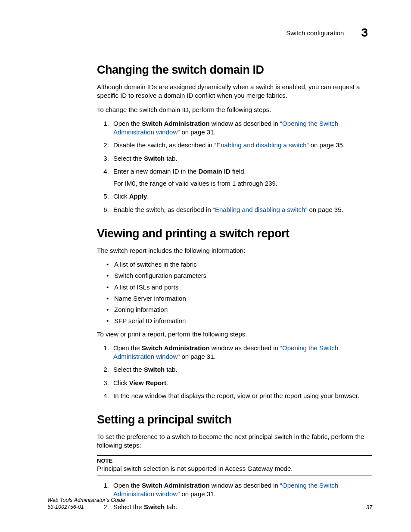  Describe the element at coordinates (86, 504) in the screenshot. I see `footer-left: Web Tools Administrator's Guide 53-10027…` at that location.